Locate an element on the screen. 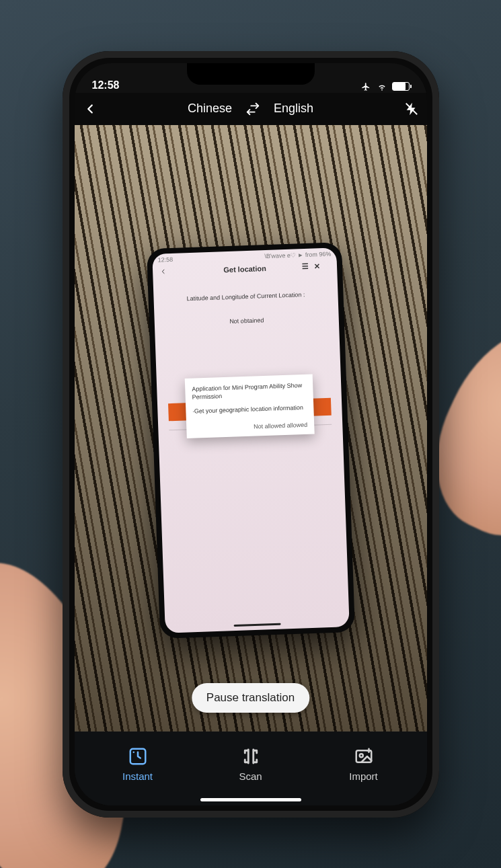 Image resolution: width=501 pixels, height=868 pixels. back-icon is located at coordinates (90, 109).